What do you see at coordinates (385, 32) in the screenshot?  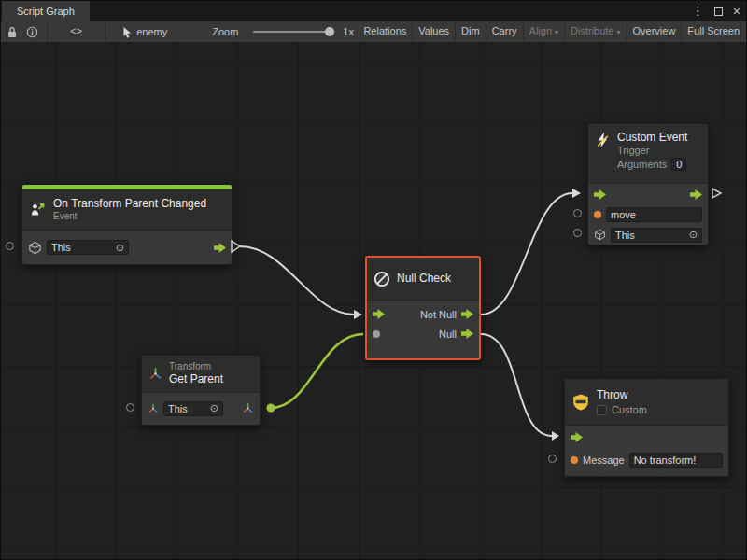 I see `relations-button: Relations` at bounding box center [385, 32].